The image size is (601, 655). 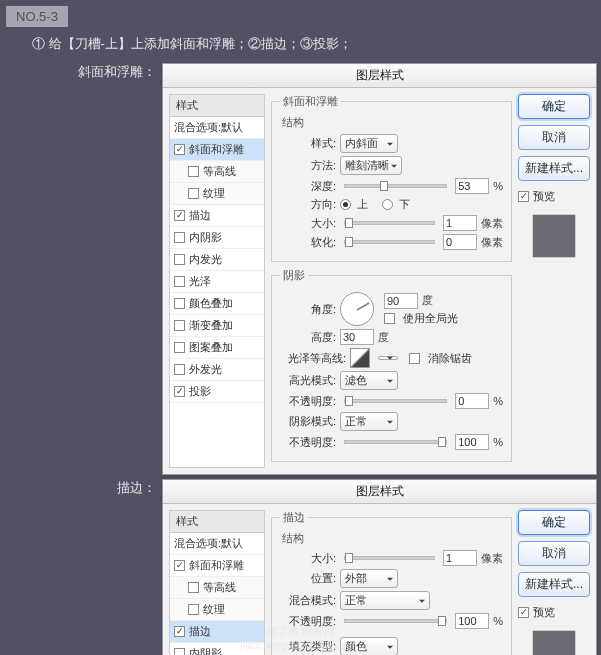 I want to click on angle-input: 90, so click(x=401, y=301).